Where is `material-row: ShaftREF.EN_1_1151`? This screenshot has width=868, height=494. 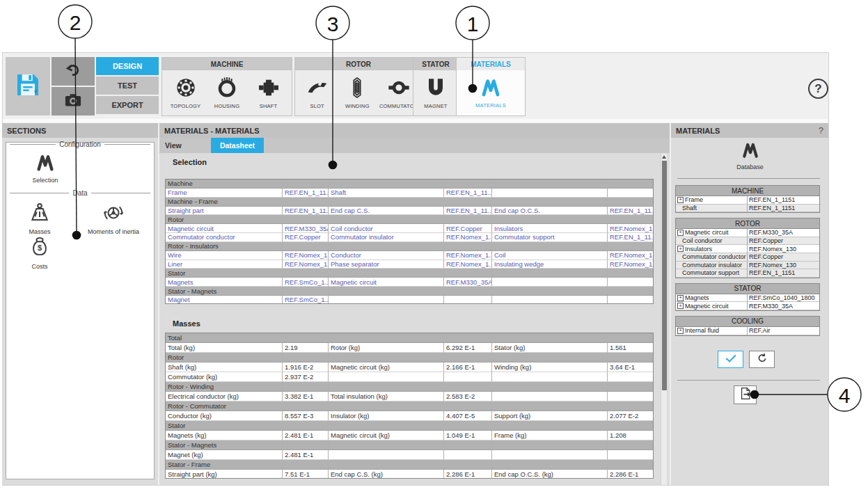 material-row: ShaftREF.EN_1_1151 is located at coordinates (748, 209).